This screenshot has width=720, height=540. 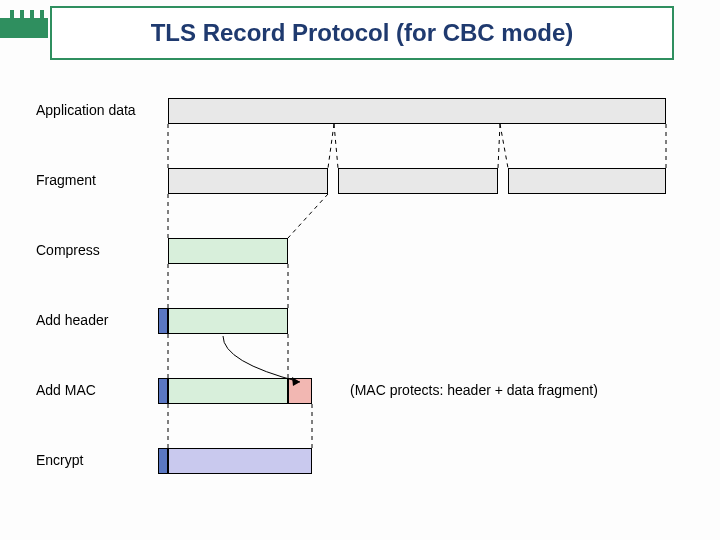 What do you see at coordinates (66, 390) in the screenshot?
I see `row-label: Add MAC` at bounding box center [66, 390].